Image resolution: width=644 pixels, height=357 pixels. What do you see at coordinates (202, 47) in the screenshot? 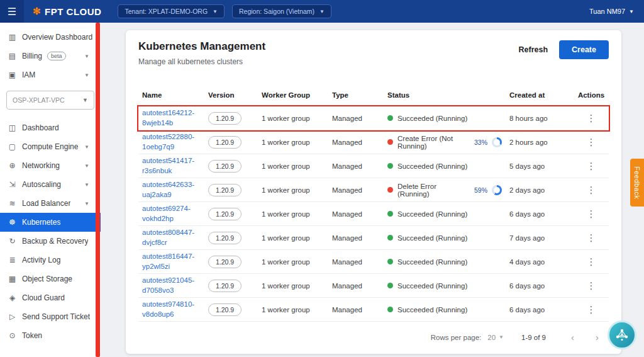
I see `page-title: Kubernetes Management` at bounding box center [202, 47].